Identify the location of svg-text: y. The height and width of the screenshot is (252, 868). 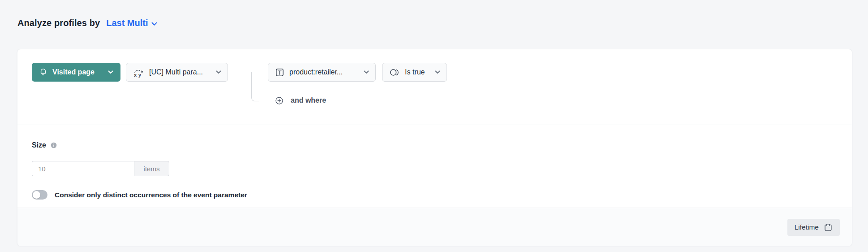
(140, 75).